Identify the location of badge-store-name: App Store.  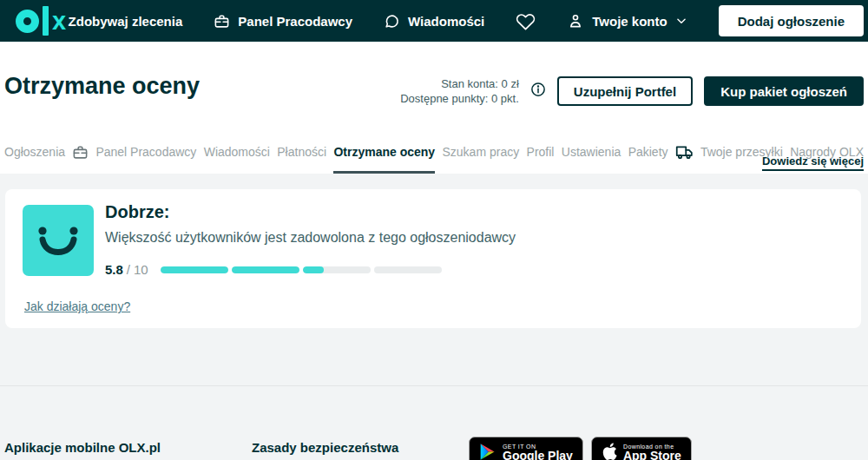
(653, 455).